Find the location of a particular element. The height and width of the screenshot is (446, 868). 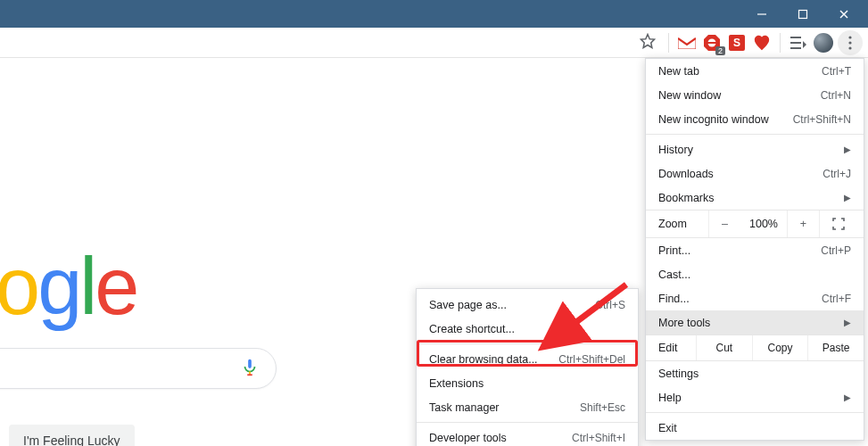

menu-history: History▶ is located at coordinates (755, 150).